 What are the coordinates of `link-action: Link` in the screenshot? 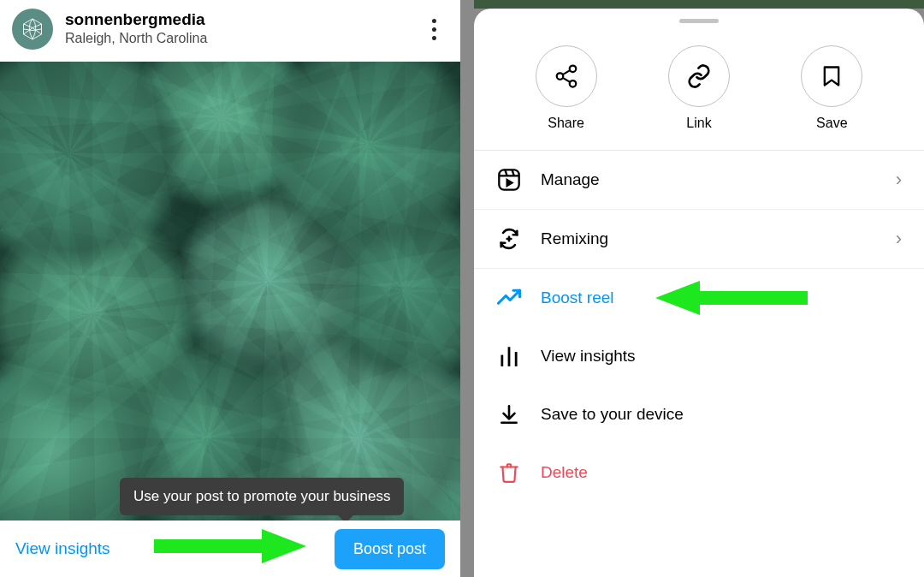 It's located at (699, 88).